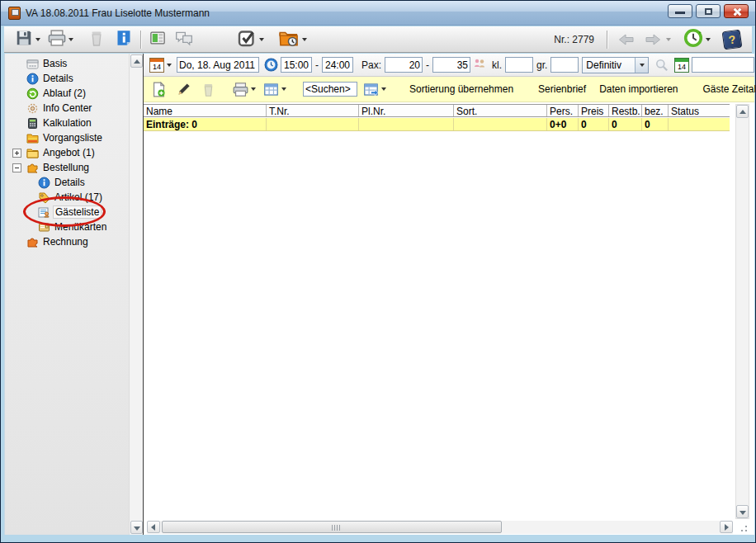 This screenshot has height=543, width=756. Describe the element at coordinates (626, 40) in the screenshot. I see `back-button` at that location.